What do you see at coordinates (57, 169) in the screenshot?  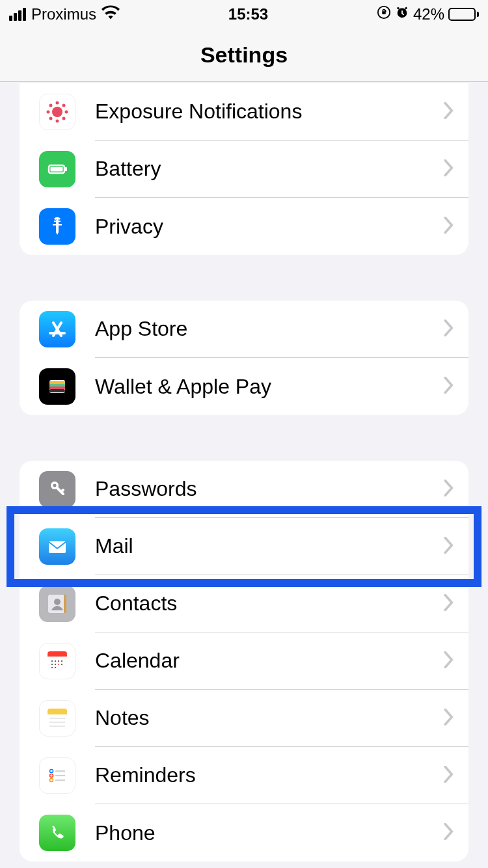 I see `battery-settings-icon` at bounding box center [57, 169].